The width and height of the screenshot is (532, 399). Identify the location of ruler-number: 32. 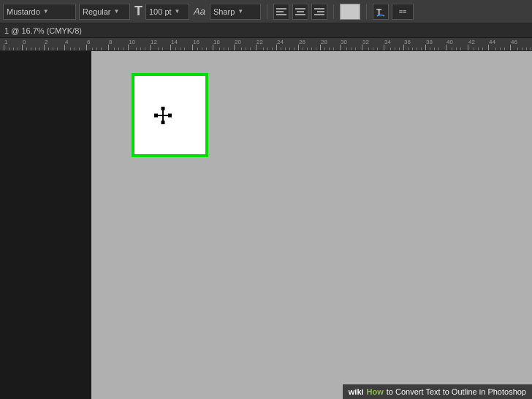
(365, 42).